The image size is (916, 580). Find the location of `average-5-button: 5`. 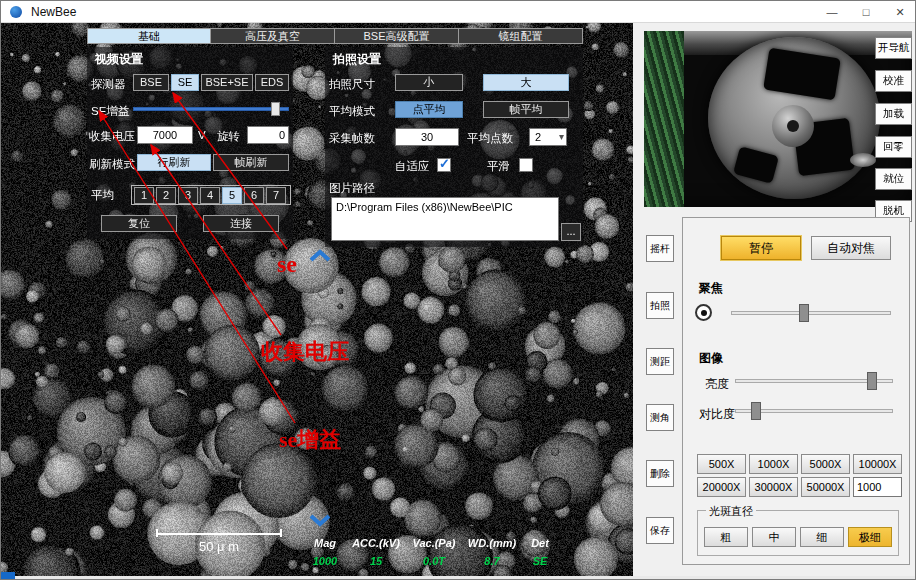

average-5-button: 5 is located at coordinates (232, 196).